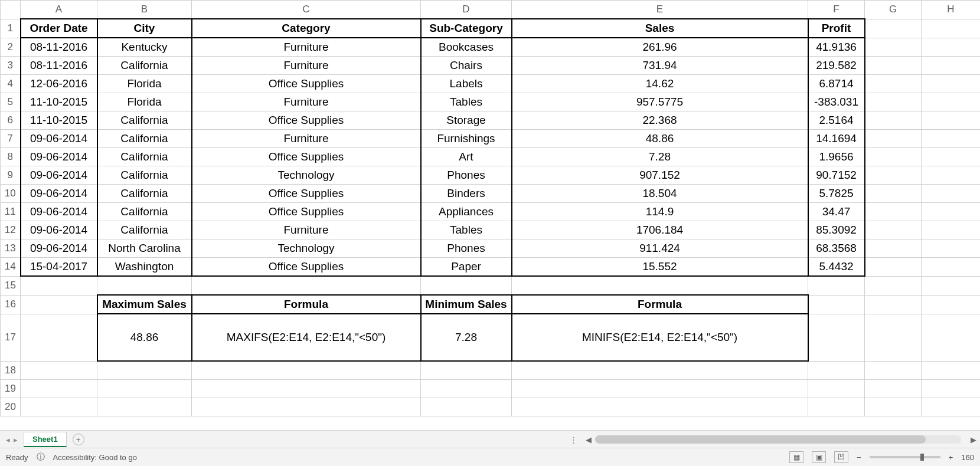 The height and width of the screenshot is (466, 980). Describe the element at coordinates (837, 337) in the screenshot. I see `cell-F17` at that location.